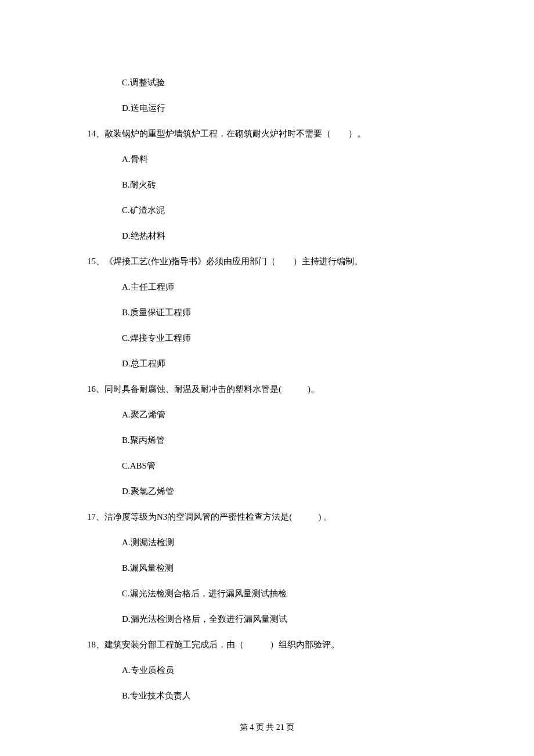  Describe the element at coordinates (267, 517) in the screenshot. I see `q17-stem: 17、洁净度等级为N3的空调风管的严密性检查方法是( ) 。` at that location.